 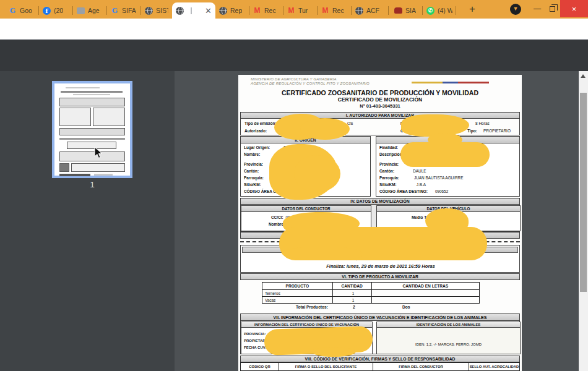 What do you see at coordinates (381, 266) in the screenshot?
I see `finaliza-line: Finaliza: lunes, 29 de marzo de 2021 16:…` at bounding box center [381, 266].